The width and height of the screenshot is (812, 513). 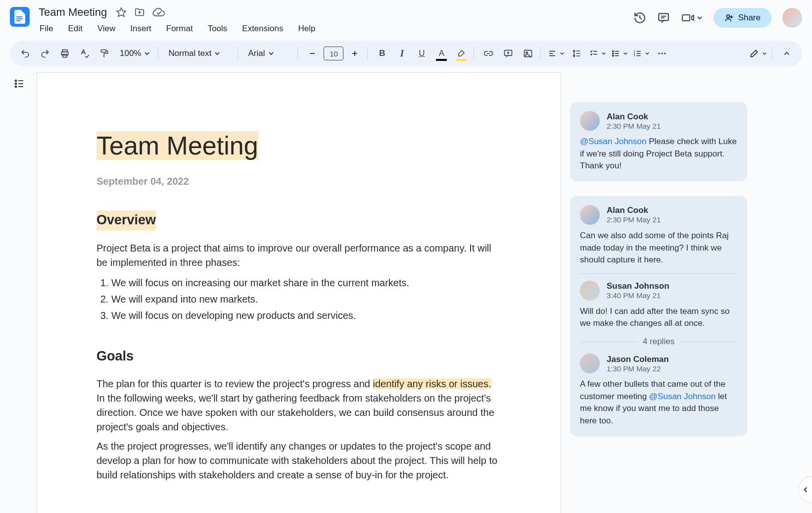 What do you see at coordinates (307, 29) in the screenshot?
I see `menu-help: Help` at bounding box center [307, 29].